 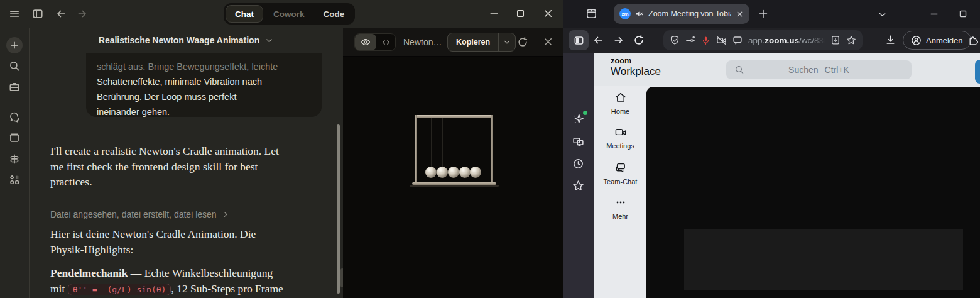 I want to click on claude-titlebar: Chat Cowork Code, so click(x=281, y=14).